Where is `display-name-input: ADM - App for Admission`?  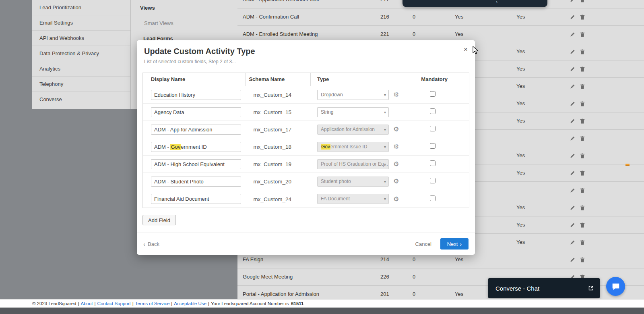 display-name-input: ADM - App for Admission is located at coordinates (196, 130).